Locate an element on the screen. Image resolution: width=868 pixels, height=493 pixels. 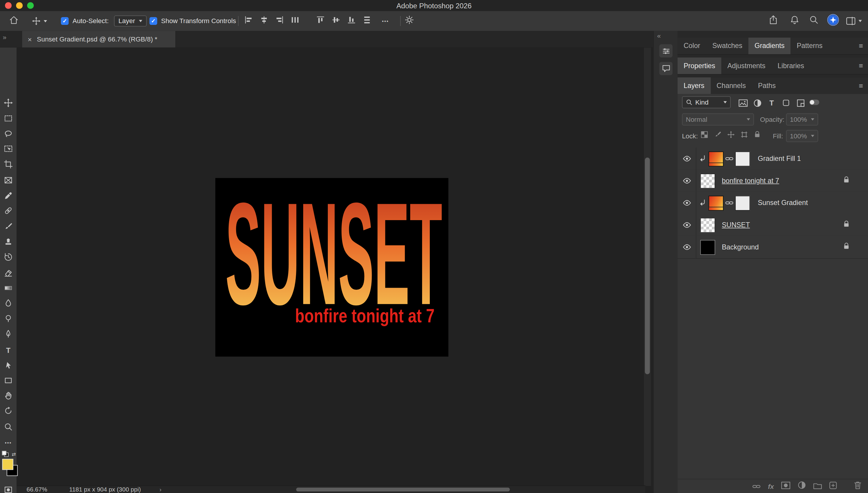
pen-tool-icon is located at coordinates (8, 334).